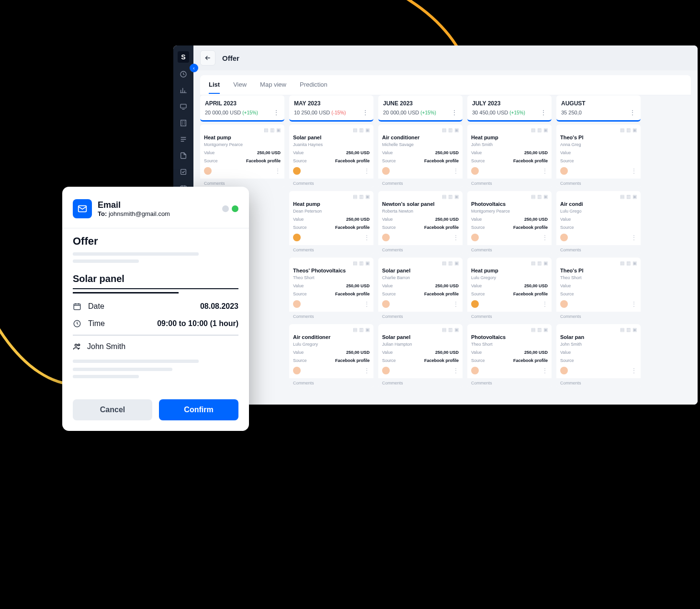 The width and height of the screenshot is (700, 609). Describe the element at coordinates (509, 156) in the screenshot. I see `offer-card: ▤▥▣Heat pumpJohn SmithValue250,00 USDSou…` at that location.